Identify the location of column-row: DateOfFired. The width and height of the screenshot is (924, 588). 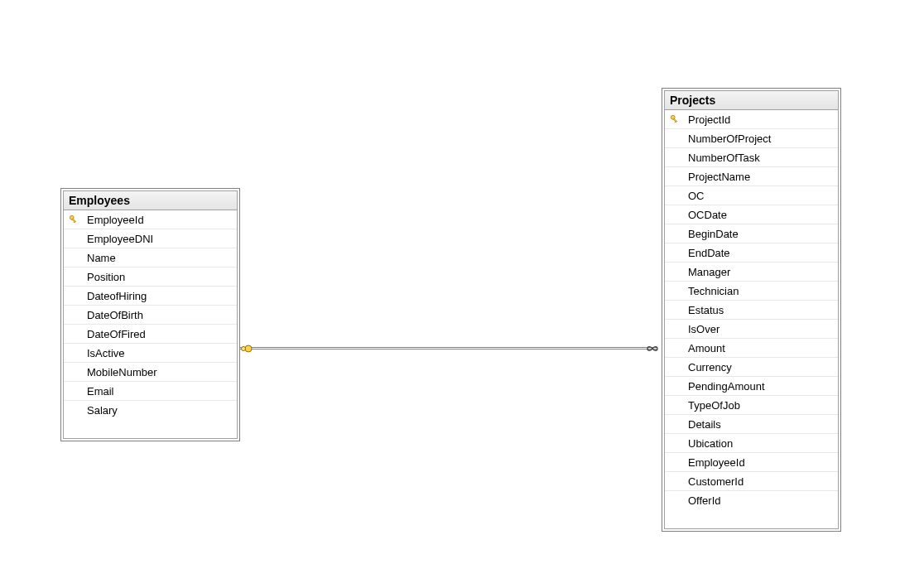
(151, 335).